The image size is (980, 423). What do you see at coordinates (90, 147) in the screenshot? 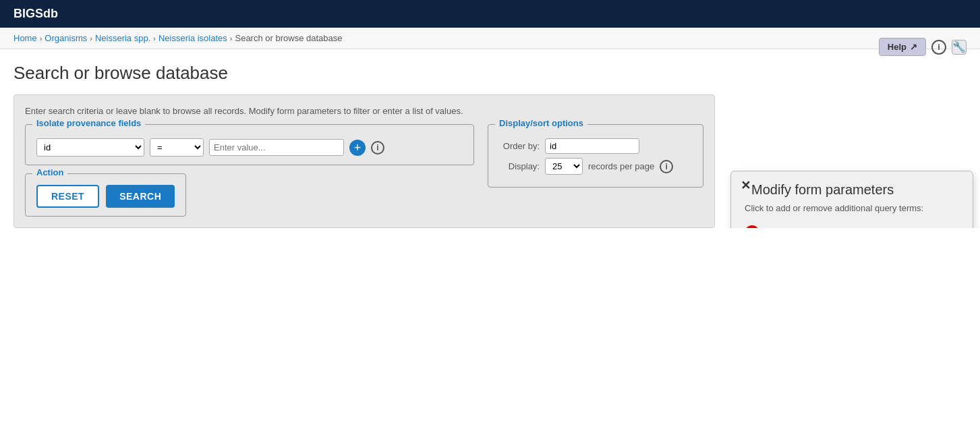
I see `field-select: id sender curator datestamp date_entered` at bounding box center [90, 147].